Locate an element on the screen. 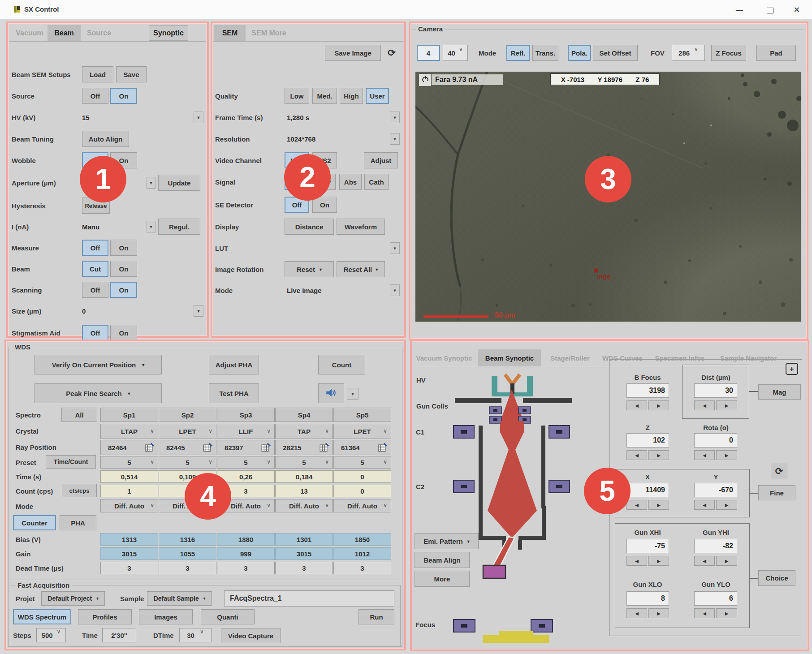  resolution-value: 1024*768 is located at coordinates (301, 139).